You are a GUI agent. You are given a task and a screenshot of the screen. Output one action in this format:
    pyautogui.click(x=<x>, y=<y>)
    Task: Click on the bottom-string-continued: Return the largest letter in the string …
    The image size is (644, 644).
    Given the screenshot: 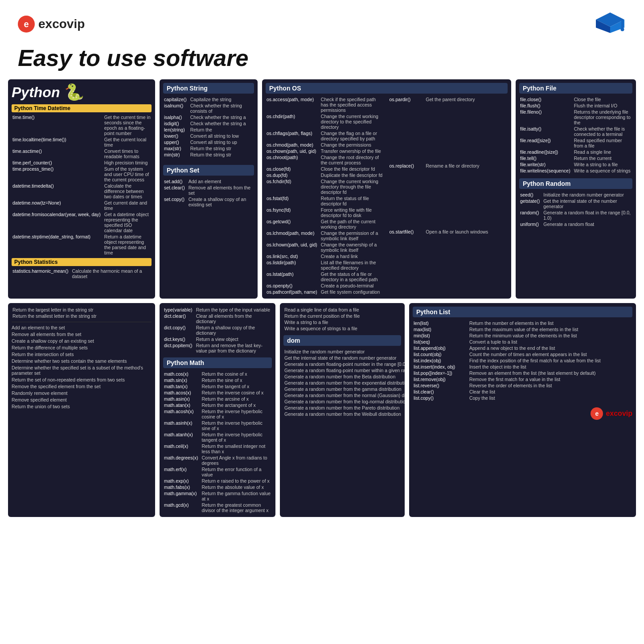 What is the action you would take?
    pyautogui.click(x=82, y=313)
    